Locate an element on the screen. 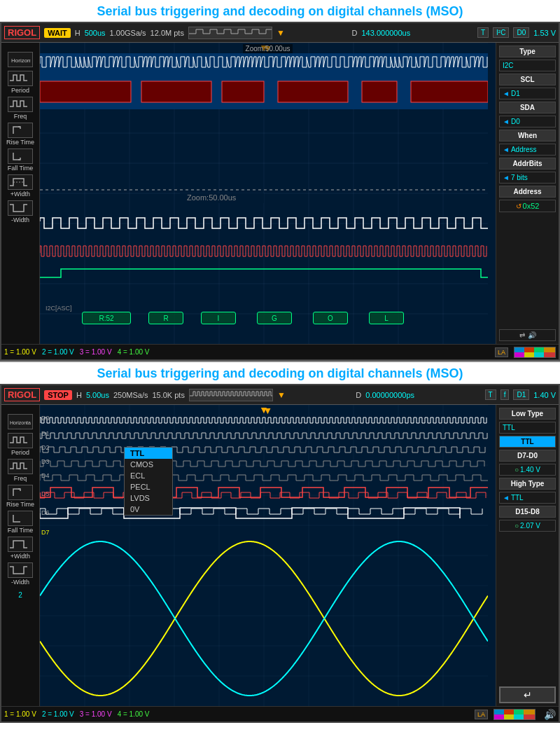 The image size is (560, 746). low-type-value: TTL is located at coordinates (528, 427).